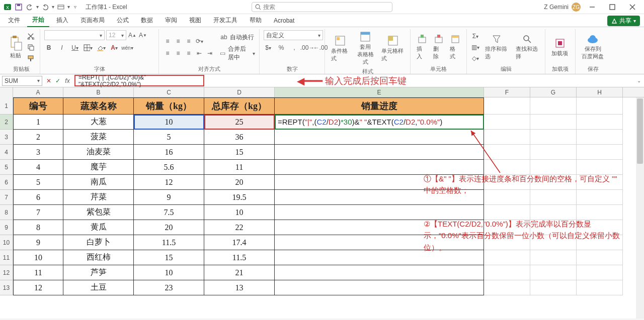 Image resolution: width=644 pixels, height=320 pixels. What do you see at coordinates (379, 92) in the screenshot?
I see `col-header-E: E` at bounding box center [379, 92].